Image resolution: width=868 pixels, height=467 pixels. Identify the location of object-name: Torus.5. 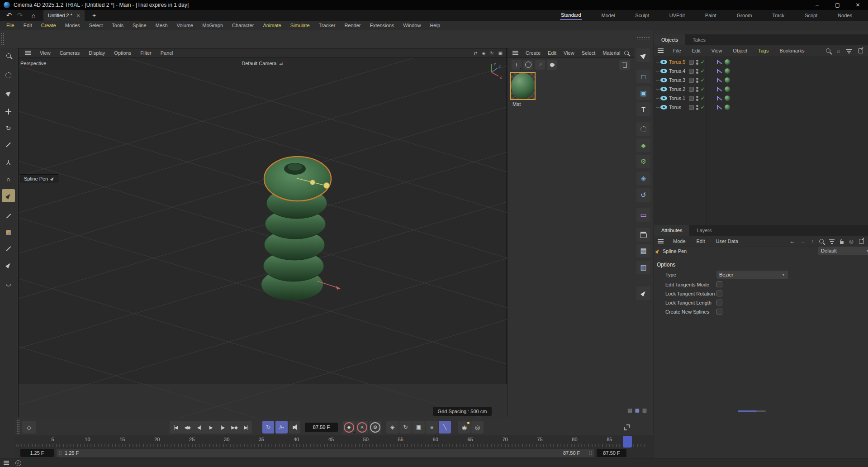
(678, 62).